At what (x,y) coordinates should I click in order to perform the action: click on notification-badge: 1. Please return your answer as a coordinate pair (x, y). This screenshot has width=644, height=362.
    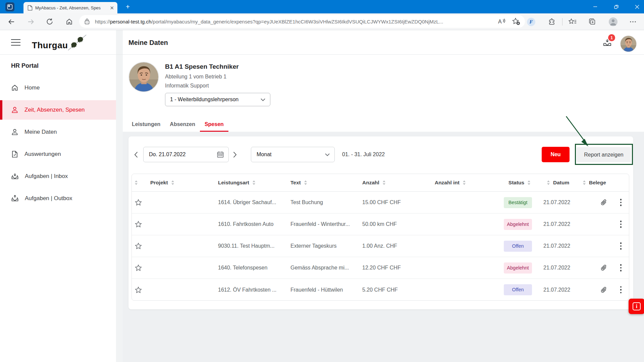
    Looking at the image, I should click on (612, 38).